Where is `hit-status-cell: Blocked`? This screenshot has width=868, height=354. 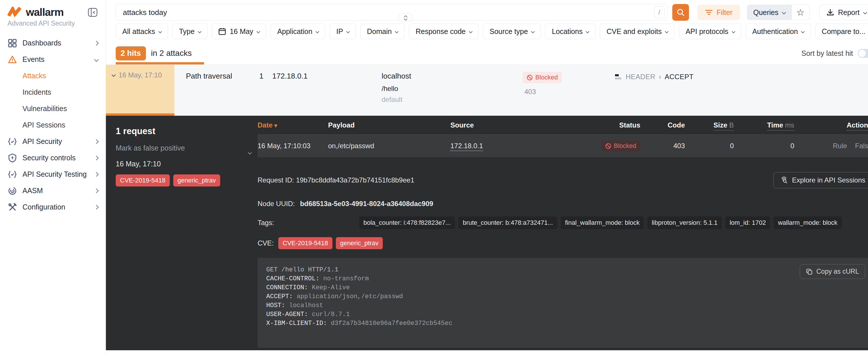
hit-status-cell: Blocked is located at coordinates (618, 146).